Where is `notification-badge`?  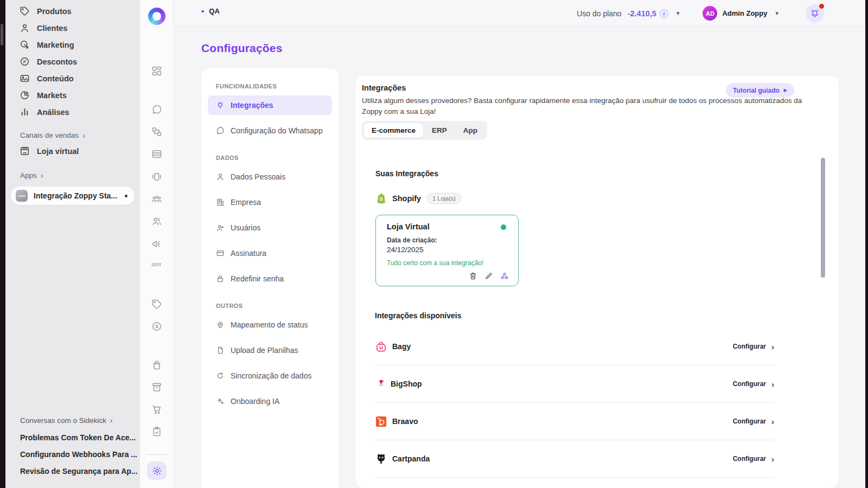 notification-badge is located at coordinates (821, 7).